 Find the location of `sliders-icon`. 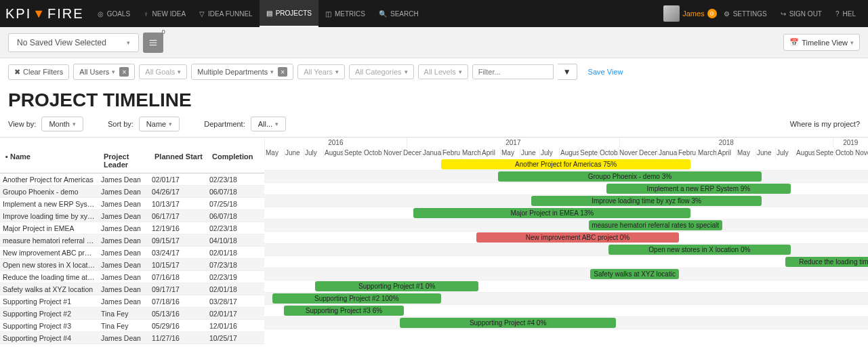

sliders-icon is located at coordinates (153, 43).